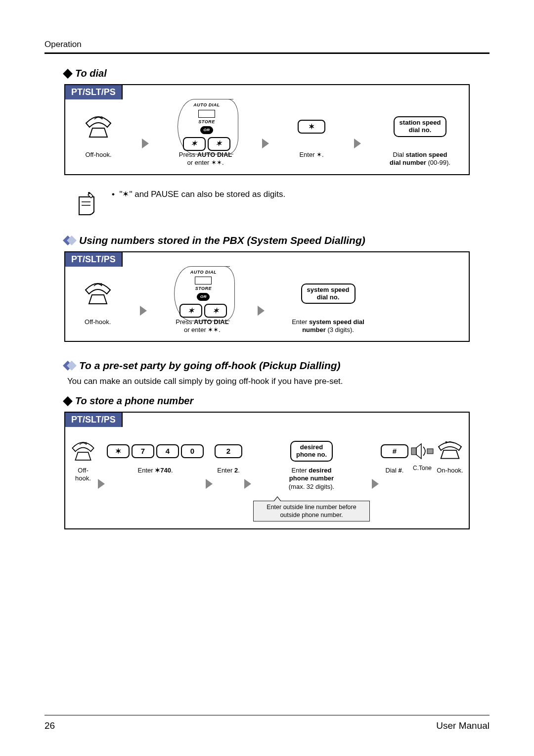 The width and height of the screenshot is (534, 756). Describe the element at coordinates (422, 451) in the screenshot. I see `speaker-ctone-icon` at that location.